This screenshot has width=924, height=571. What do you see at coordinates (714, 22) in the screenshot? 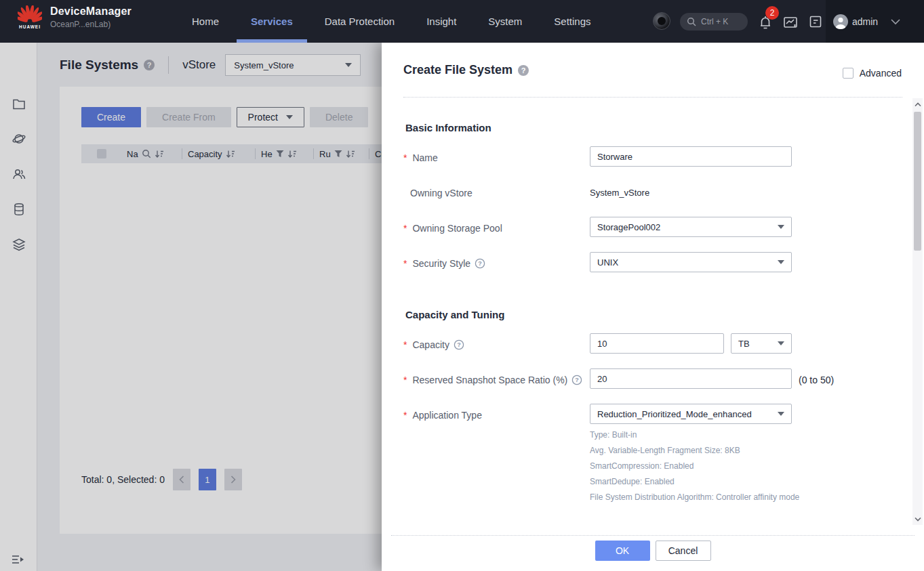
I see `global-search-input: Ctrl + K` at bounding box center [714, 22].